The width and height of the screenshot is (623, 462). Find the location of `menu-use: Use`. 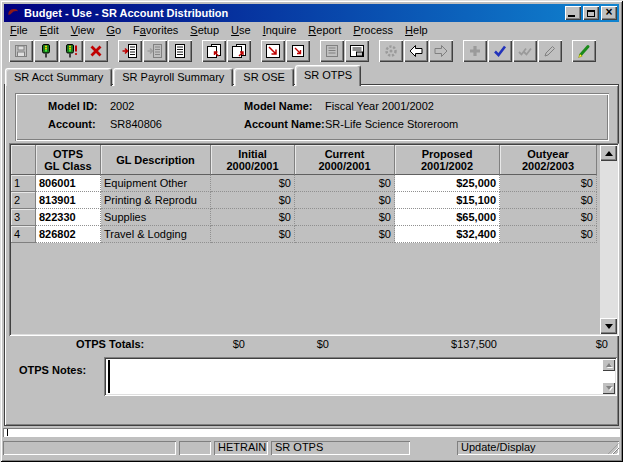

menu-use: Use is located at coordinates (241, 30).